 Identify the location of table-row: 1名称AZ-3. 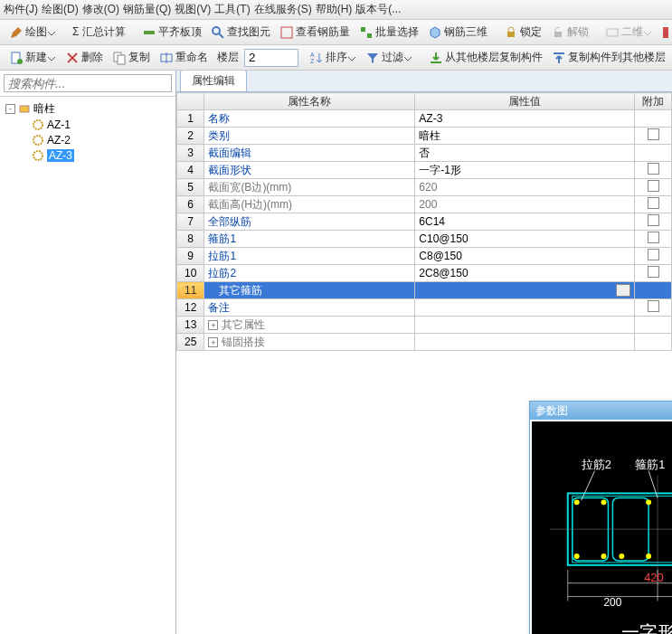
(425, 119).